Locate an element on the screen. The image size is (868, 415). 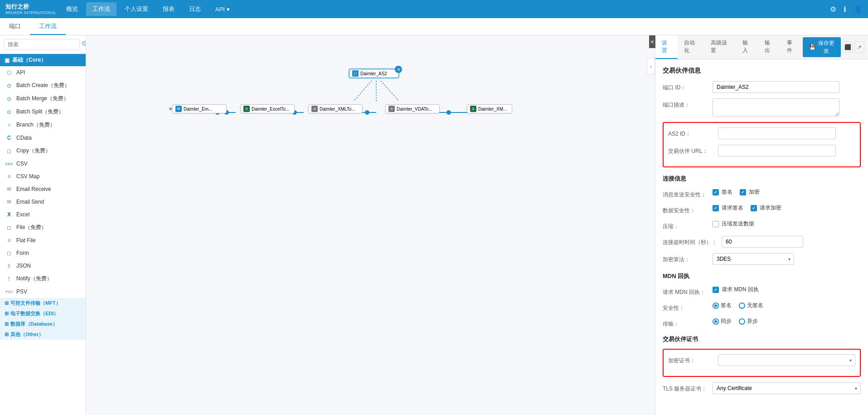
sidebar-item-notify: ! Notify（免费） is located at coordinates (43, 278).